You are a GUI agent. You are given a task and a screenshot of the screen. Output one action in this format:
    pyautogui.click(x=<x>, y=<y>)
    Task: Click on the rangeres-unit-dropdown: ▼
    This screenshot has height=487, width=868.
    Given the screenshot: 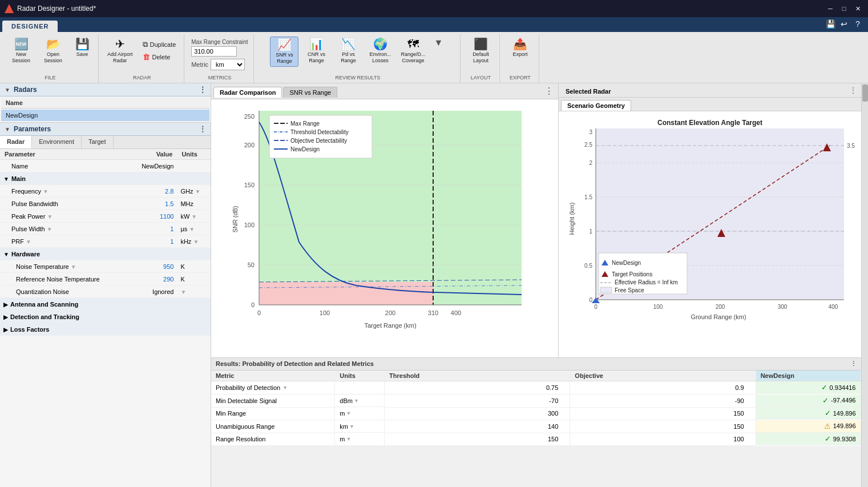 What is the action you would take?
    pyautogui.click(x=349, y=439)
    